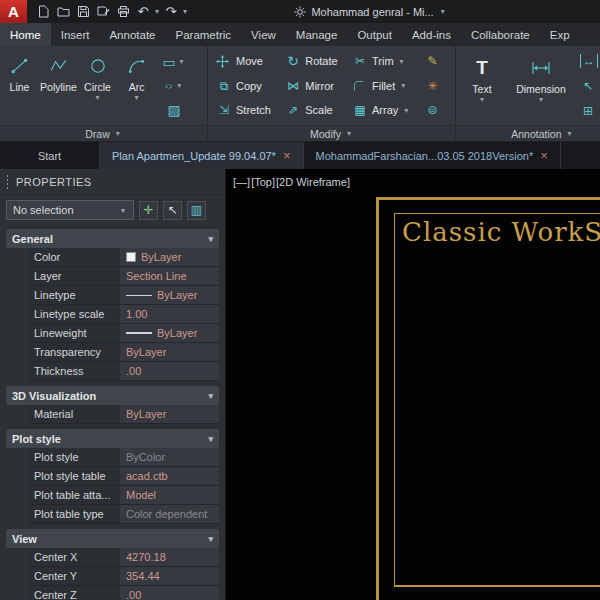 The height and width of the screenshot is (600, 600). I want to click on file-tab-start: Start, so click(50, 156).